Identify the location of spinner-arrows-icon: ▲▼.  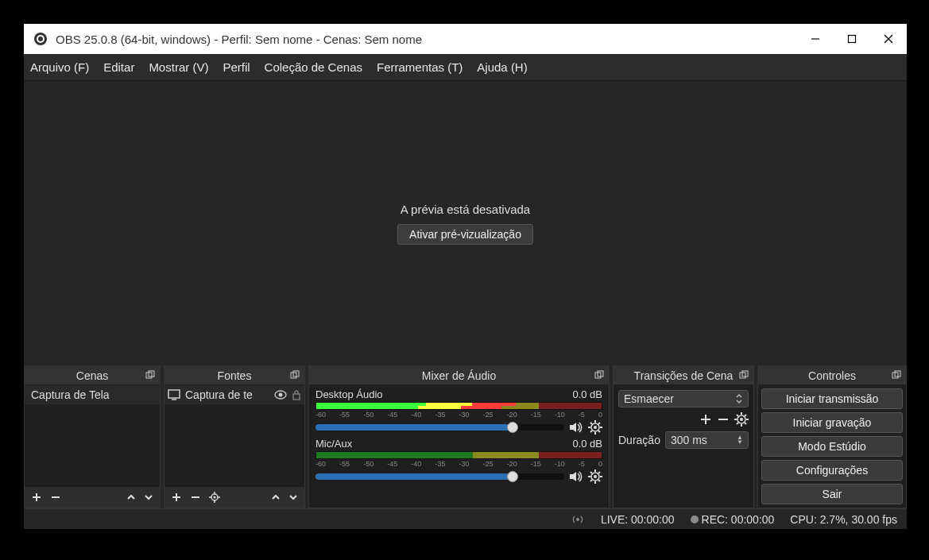
(740, 440).